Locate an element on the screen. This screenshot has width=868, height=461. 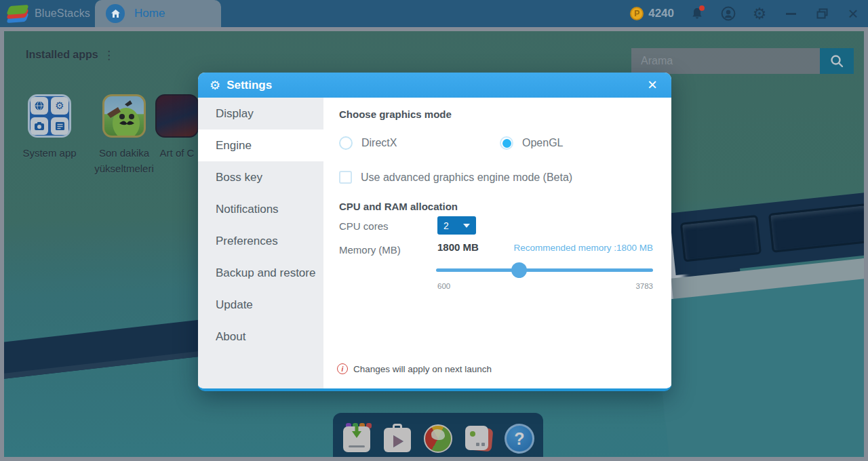
advanced-graphics-checkbox-row: Use advanced graphics engine mode (Beta) is located at coordinates (456, 178).